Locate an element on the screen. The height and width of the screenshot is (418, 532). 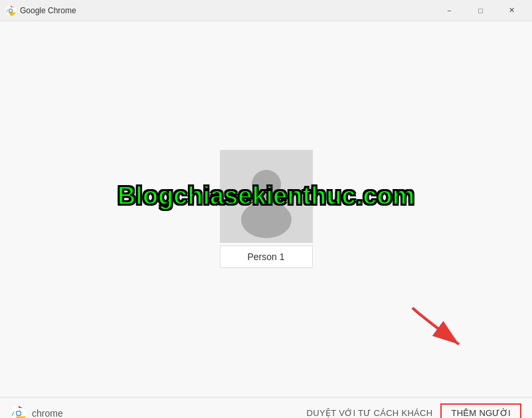
titlebar-controls: − □ ✕ is located at coordinates (481, 11).